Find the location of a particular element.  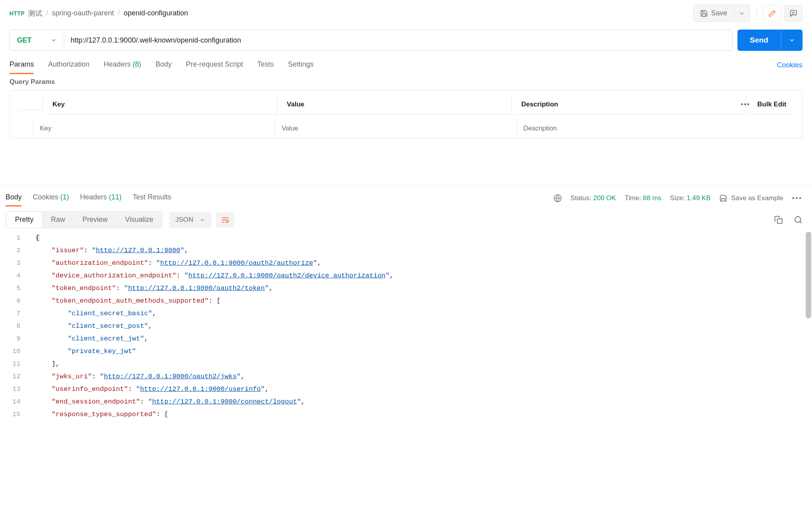

request-input: GET is located at coordinates (371, 40).